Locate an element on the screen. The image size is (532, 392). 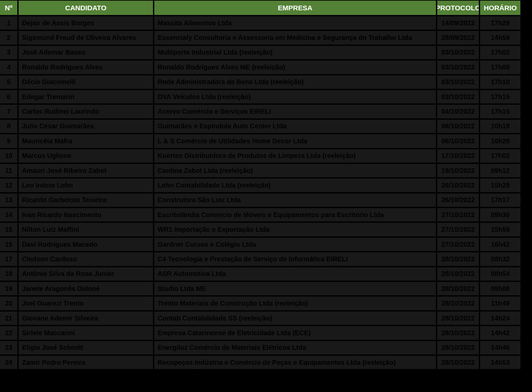
cell-num: 1 is located at coordinates (9, 23).